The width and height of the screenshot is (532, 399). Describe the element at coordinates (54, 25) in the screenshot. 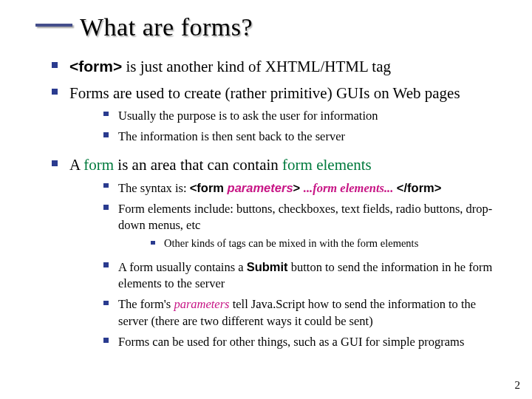

I see `title-accent-bar` at that location.